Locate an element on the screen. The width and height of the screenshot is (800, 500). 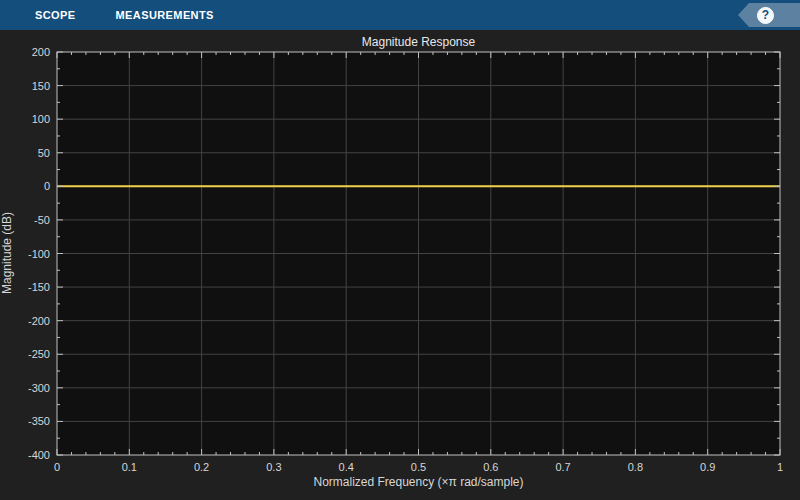
svg-text: -300 is located at coordinates (39, 388).